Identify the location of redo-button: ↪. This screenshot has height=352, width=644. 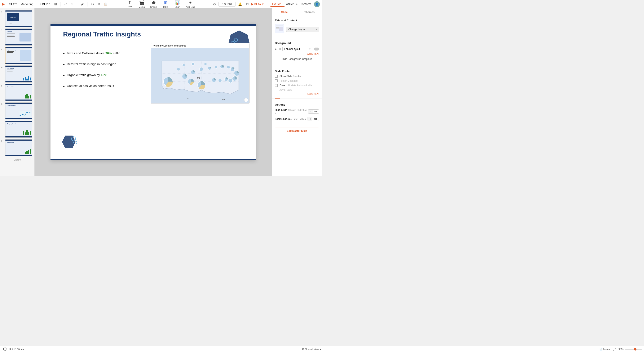
(72, 4).